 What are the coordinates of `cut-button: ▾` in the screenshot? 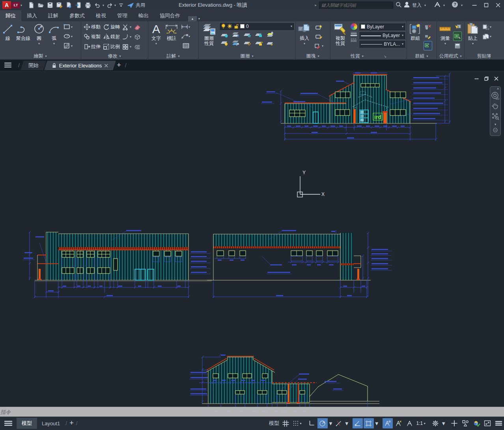 It's located at (487, 27).